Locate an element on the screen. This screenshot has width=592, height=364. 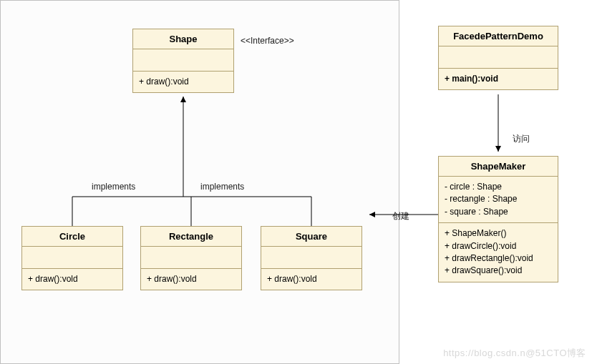
label-implements-left: implements is located at coordinates (113, 187).